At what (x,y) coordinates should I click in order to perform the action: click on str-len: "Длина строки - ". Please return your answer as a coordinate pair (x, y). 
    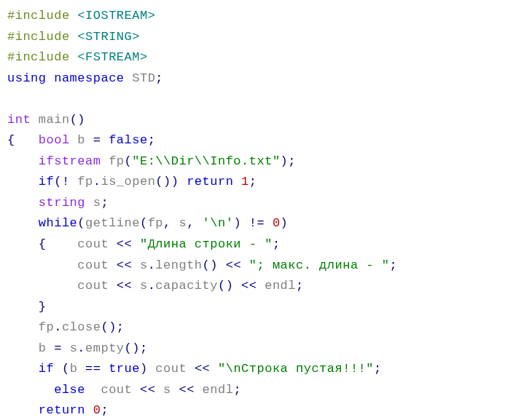
    Looking at the image, I should click on (206, 245).